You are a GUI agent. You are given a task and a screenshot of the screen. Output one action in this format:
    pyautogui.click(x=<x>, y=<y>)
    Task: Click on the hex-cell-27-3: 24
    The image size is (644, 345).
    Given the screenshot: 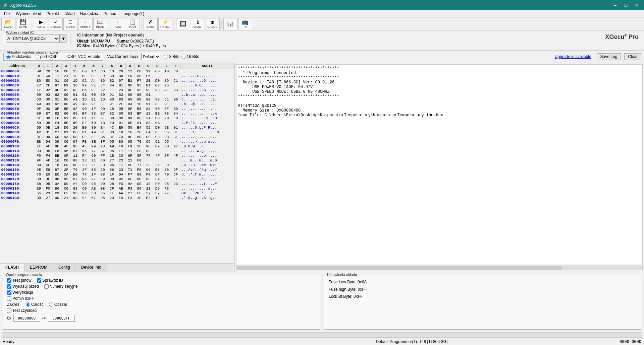 What is the action you would take?
    pyautogui.click(x=66, y=198)
    